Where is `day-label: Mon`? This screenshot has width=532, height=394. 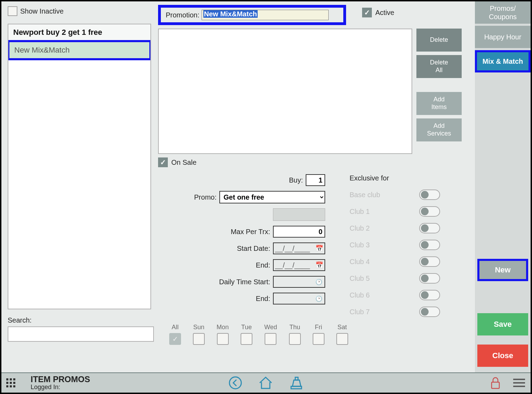 day-label: Mon is located at coordinates (223, 327).